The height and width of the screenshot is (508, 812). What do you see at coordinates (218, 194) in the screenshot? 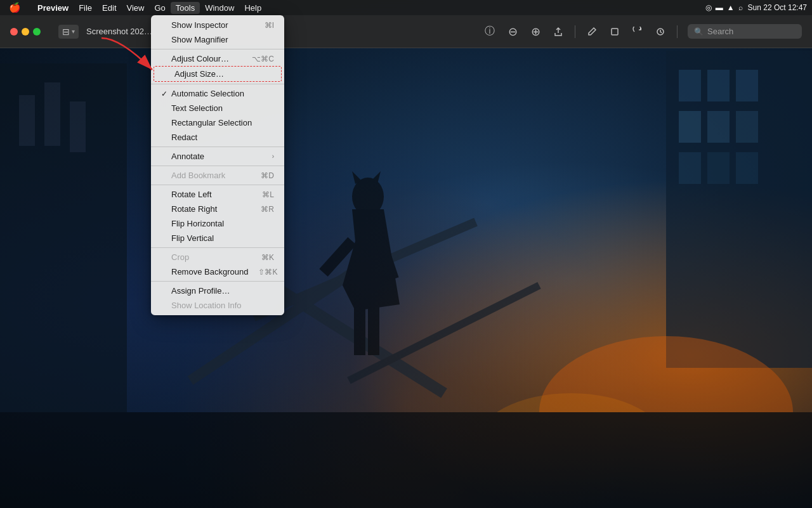
I see `menu-rotate-left: Rotate Left ⌘L` at bounding box center [218, 194].